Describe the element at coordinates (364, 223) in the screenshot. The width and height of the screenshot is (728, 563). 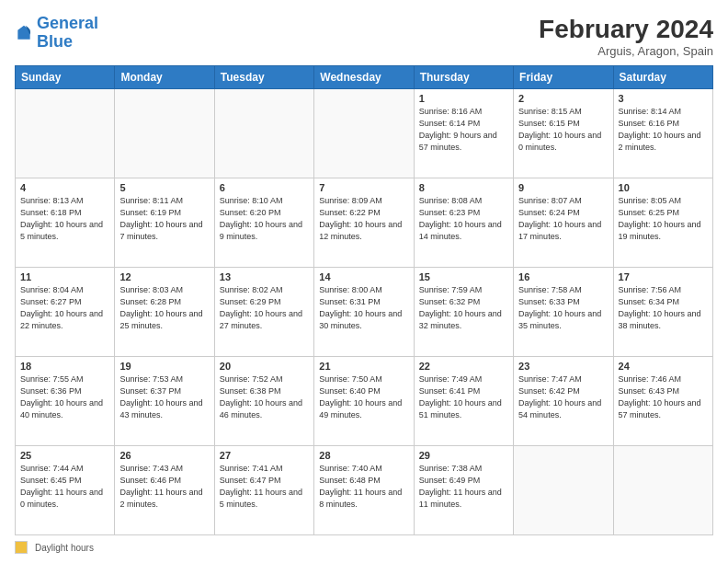
I see `table-row: 7Sunrise: 8:09 AMSunset: 6:22 PMDaylight…` at that location.